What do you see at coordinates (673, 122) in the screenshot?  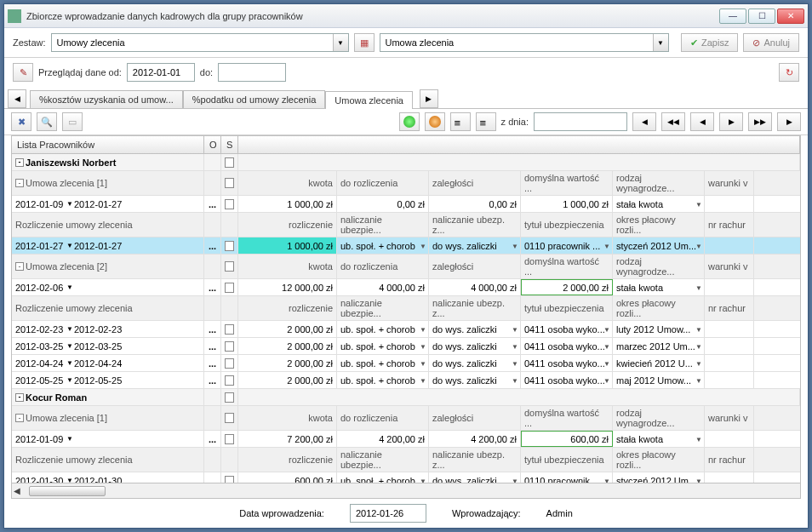 I see `nav-fastback: ◀◀` at bounding box center [673, 122].